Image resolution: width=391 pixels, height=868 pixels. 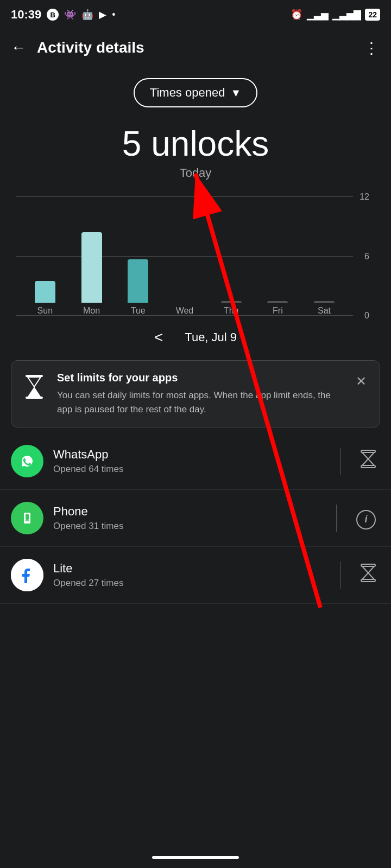 What do you see at coordinates (195, 575) in the screenshot?
I see `app-item-facebook-lite: Lite Opened 27 times` at bounding box center [195, 575].